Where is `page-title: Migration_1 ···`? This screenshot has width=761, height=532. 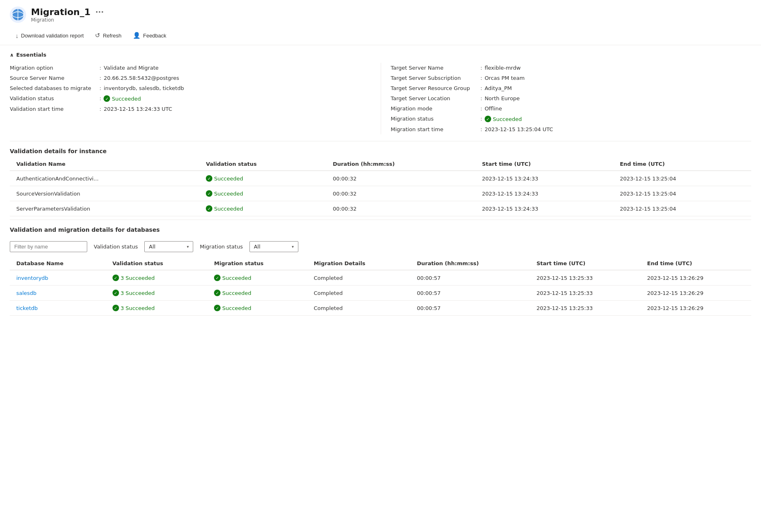
page-title: Migration_1 ··· is located at coordinates (68, 12).